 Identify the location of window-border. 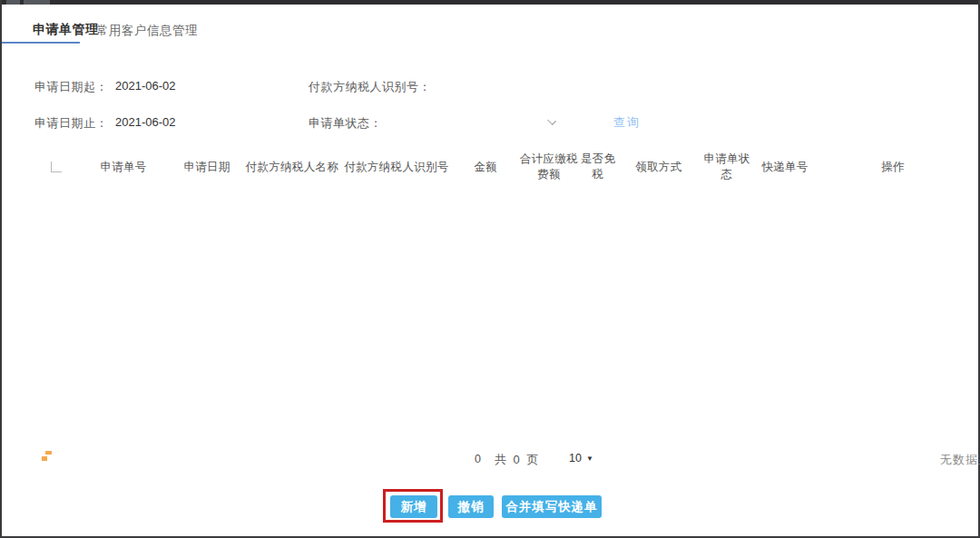
(1, 269).